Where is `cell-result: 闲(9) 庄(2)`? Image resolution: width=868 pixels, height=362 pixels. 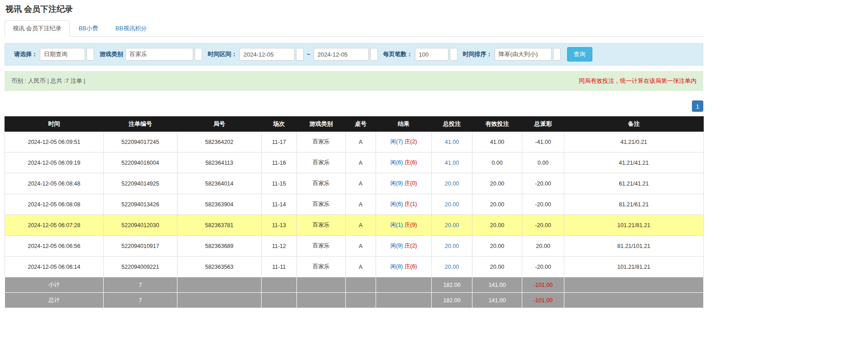 cell-result: 闲(9) 庄(2) is located at coordinates (404, 246).